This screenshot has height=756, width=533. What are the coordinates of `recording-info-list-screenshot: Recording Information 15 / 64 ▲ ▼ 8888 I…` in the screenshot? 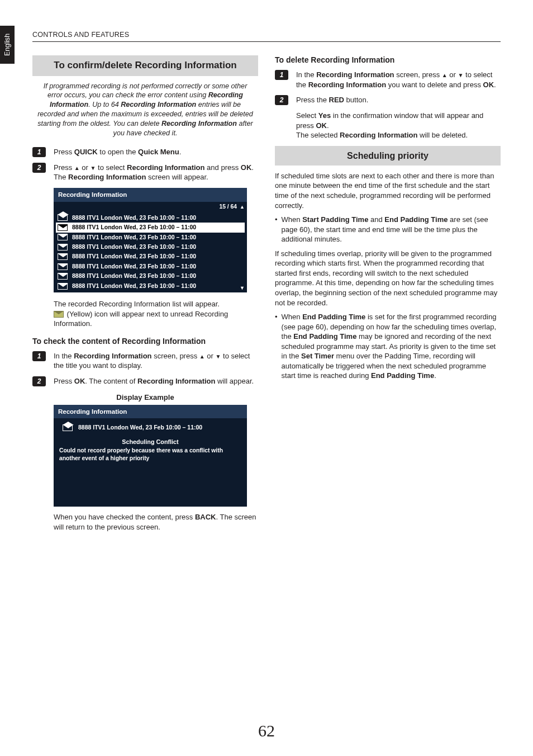 It's located at (150, 240).